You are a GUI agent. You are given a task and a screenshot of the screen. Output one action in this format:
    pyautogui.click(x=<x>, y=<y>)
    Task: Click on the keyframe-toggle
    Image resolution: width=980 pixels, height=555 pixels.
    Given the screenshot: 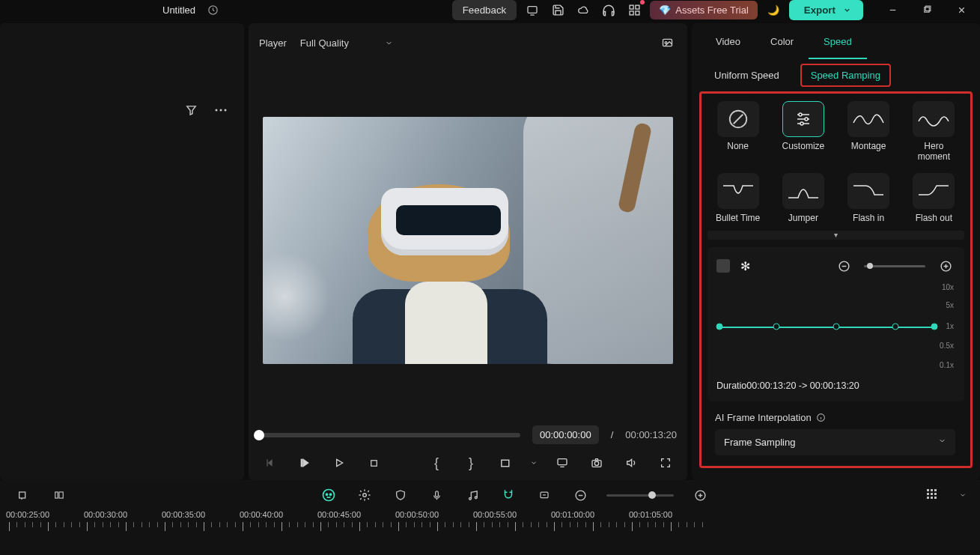 What is the action you would take?
    pyautogui.click(x=723, y=266)
    